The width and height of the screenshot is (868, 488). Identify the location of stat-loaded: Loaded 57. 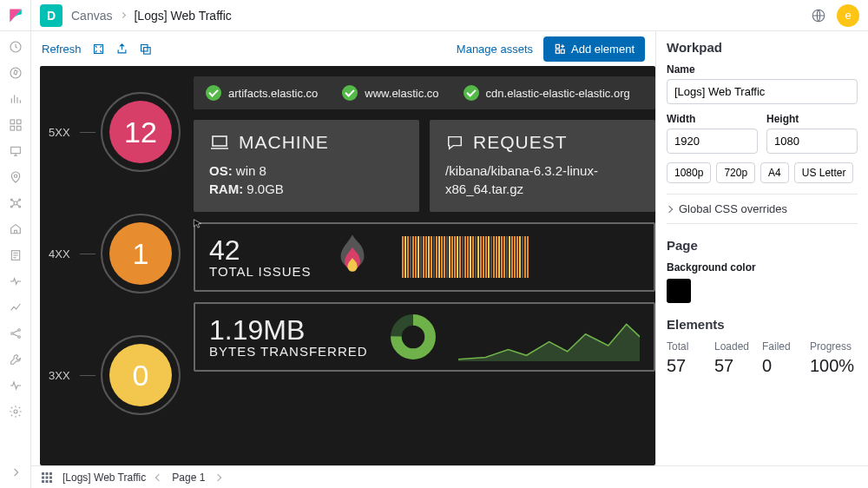
(738, 358).